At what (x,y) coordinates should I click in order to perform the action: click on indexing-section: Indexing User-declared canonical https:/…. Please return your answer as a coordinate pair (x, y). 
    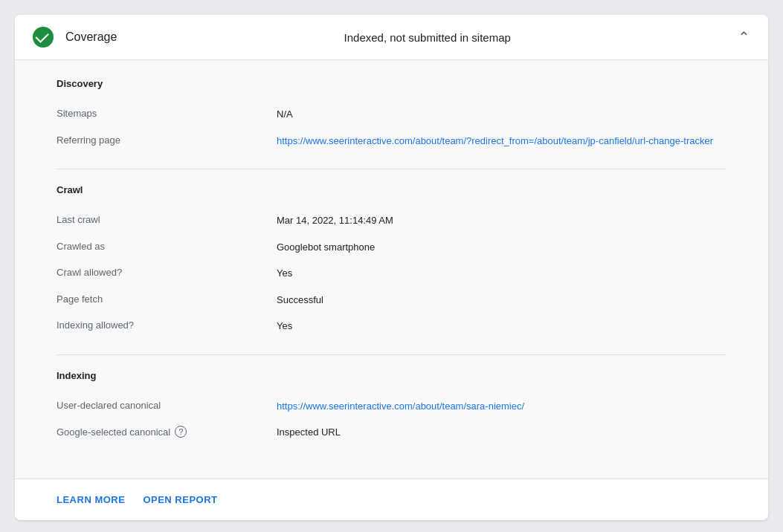
    Looking at the image, I should click on (391, 408).